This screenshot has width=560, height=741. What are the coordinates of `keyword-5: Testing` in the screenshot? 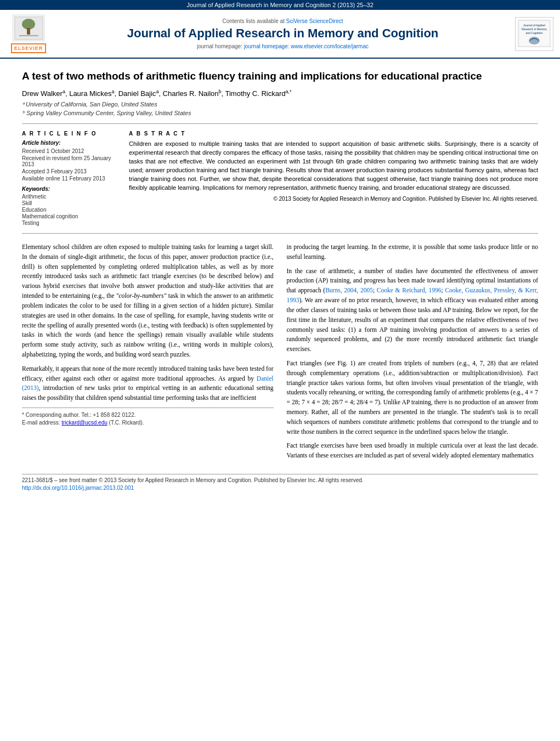 It's located at (70, 223).